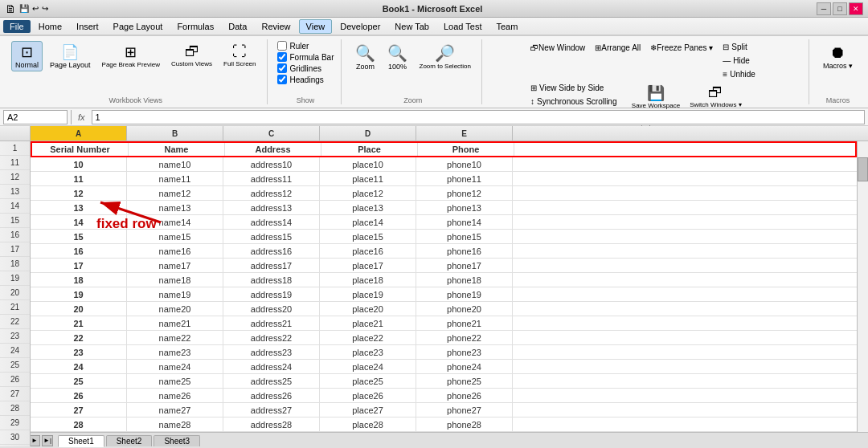  What do you see at coordinates (368, 352) in the screenshot?
I see `cell-24-col-d: place23` at bounding box center [368, 352].